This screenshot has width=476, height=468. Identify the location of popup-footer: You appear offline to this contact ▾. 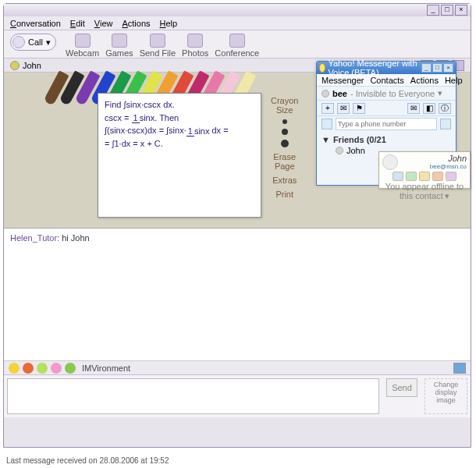
(424, 192).